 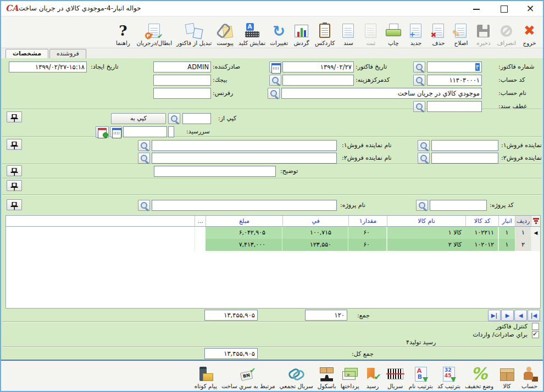 I want to click on col-anbar: انبار, so click(x=507, y=221).